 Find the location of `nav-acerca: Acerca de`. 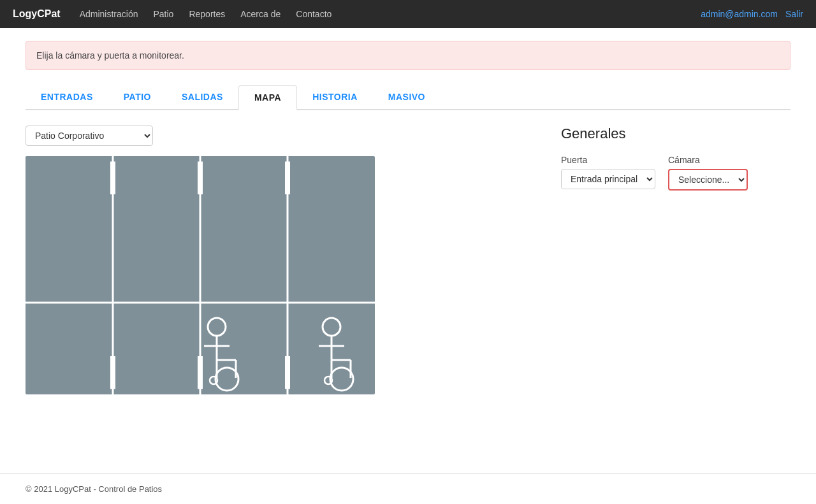

nav-acerca: Acerca de is located at coordinates (260, 14).